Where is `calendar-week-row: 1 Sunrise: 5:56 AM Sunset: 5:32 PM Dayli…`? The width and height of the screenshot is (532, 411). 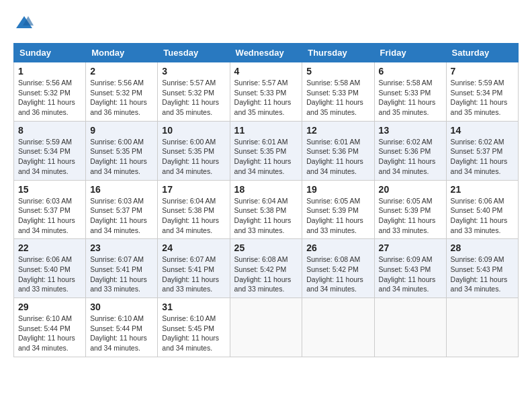 calendar-week-row: 1 Sunrise: 5:56 AM Sunset: 5:32 PM Dayli… is located at coordinates (266, 92).